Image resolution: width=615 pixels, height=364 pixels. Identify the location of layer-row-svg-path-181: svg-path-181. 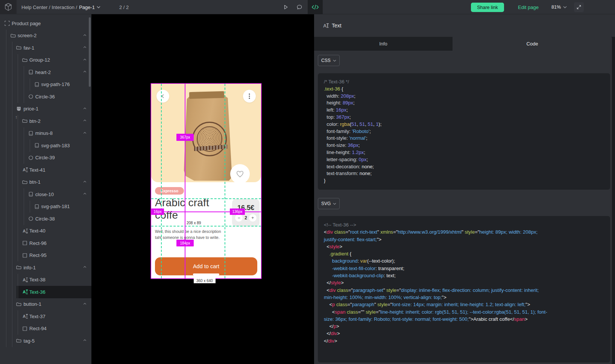
(46, 207).